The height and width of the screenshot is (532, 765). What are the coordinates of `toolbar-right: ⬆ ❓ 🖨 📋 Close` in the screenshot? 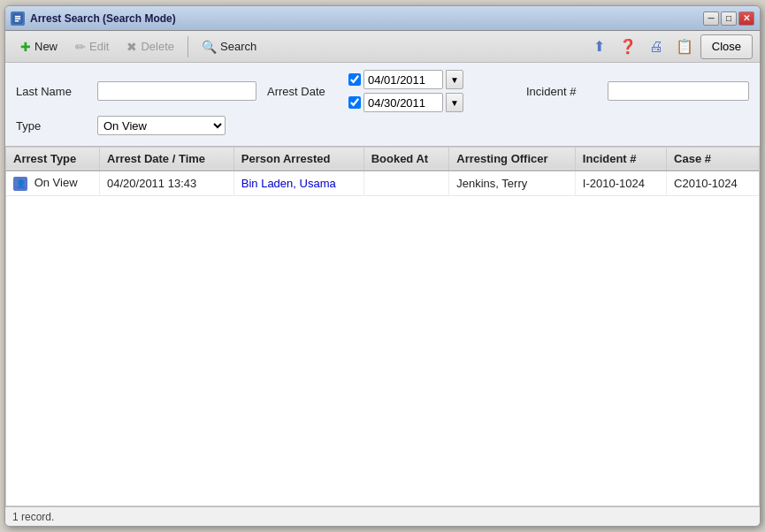 It's located at (670, 47).